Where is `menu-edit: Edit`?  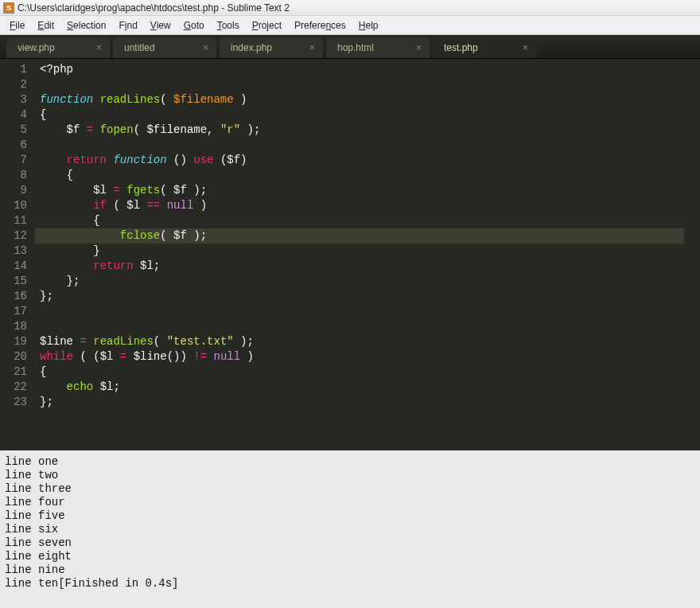 menu-edit: Edit is located at coordinates (46, 25).